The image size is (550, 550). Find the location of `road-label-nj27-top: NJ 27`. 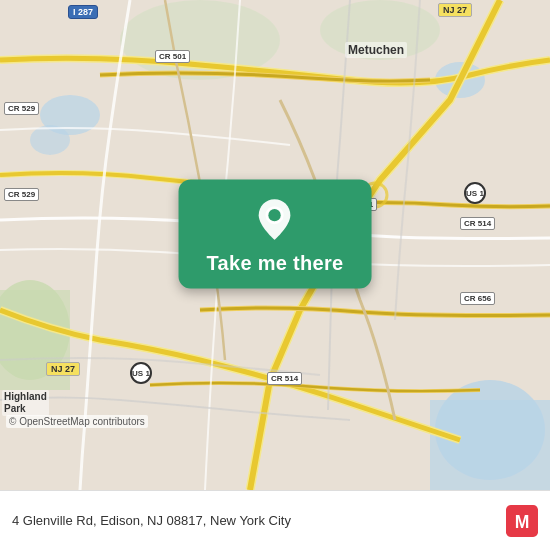

road-label-nj27-top: NJ 27 is located at coordinates (455, 10).